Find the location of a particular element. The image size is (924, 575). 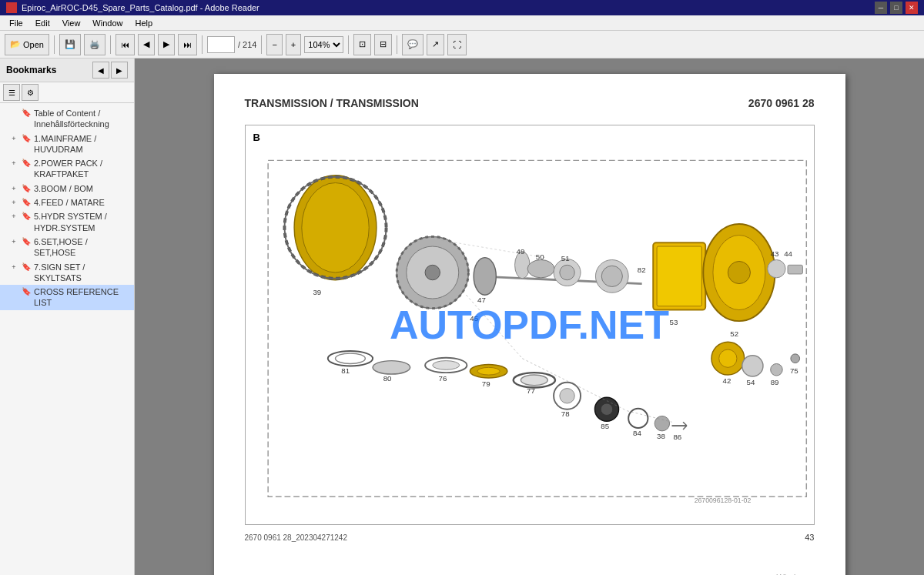

comment-button: 💬 is located at coordinates (413, 45).